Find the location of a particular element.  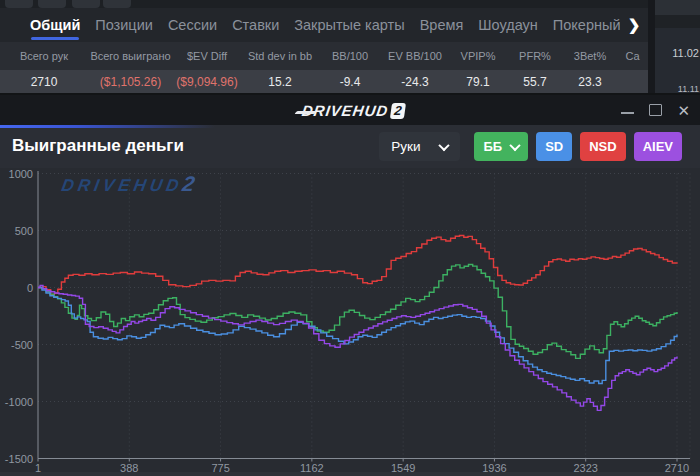

stat-header: Std dev in bb is located at coordinates (280, 56).